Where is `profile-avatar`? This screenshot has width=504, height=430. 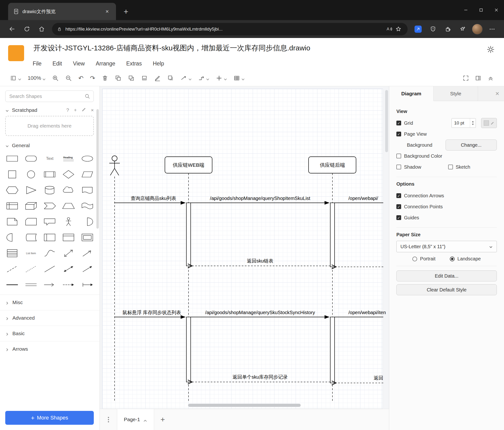
profile-avatar is located at coordinates (477, 29).